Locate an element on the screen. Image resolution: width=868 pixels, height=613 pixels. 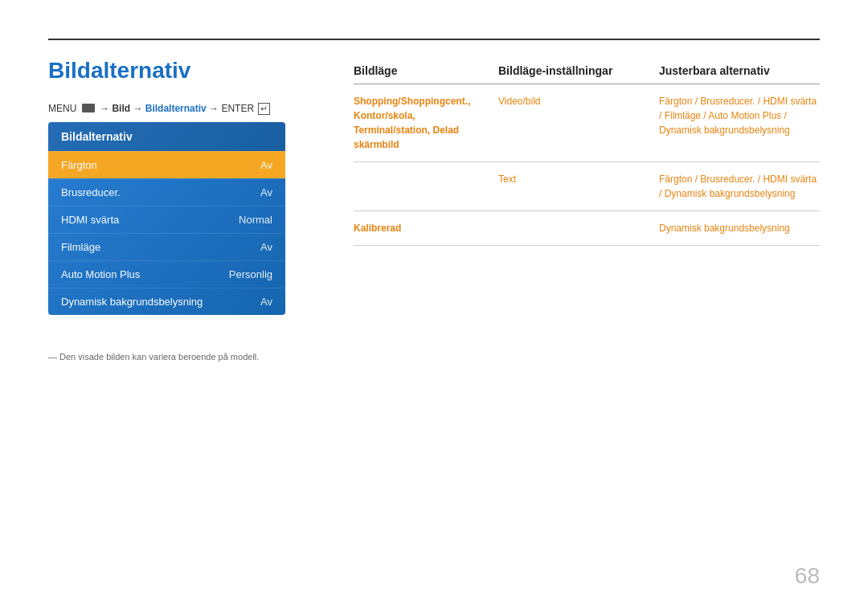
table-header-row: Bildläge Bildläge-inställningar Justerba… is located at coordinates (587, 74).